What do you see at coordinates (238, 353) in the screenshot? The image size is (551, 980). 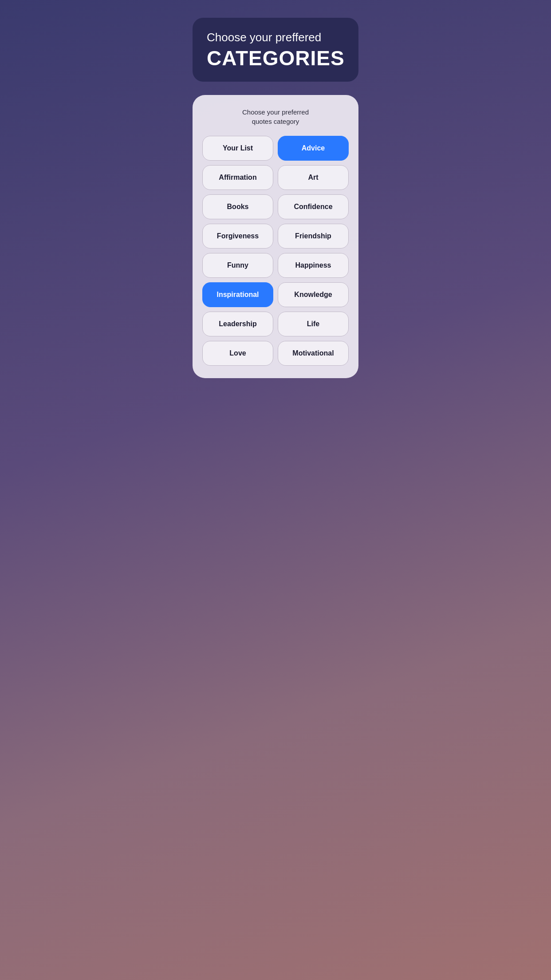 I see `category-btn-love: Love` at bounding box center [238, 353].